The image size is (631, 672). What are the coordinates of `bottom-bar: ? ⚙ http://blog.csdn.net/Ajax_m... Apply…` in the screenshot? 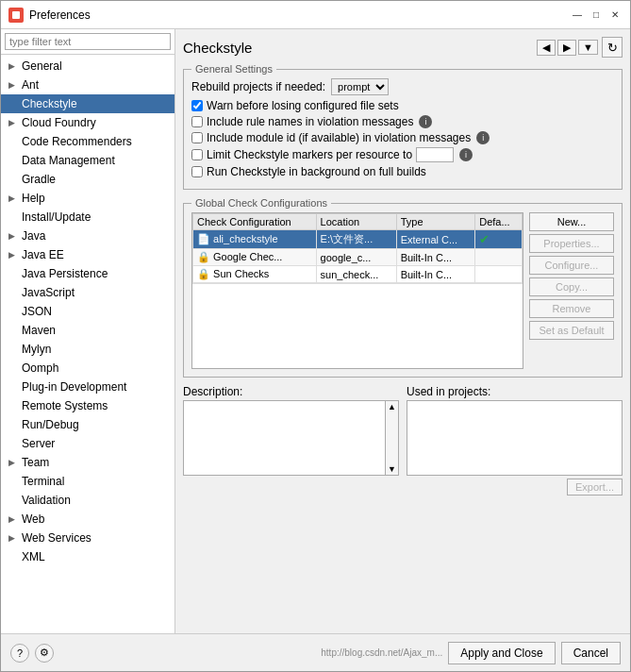 It's located at (315, 652).